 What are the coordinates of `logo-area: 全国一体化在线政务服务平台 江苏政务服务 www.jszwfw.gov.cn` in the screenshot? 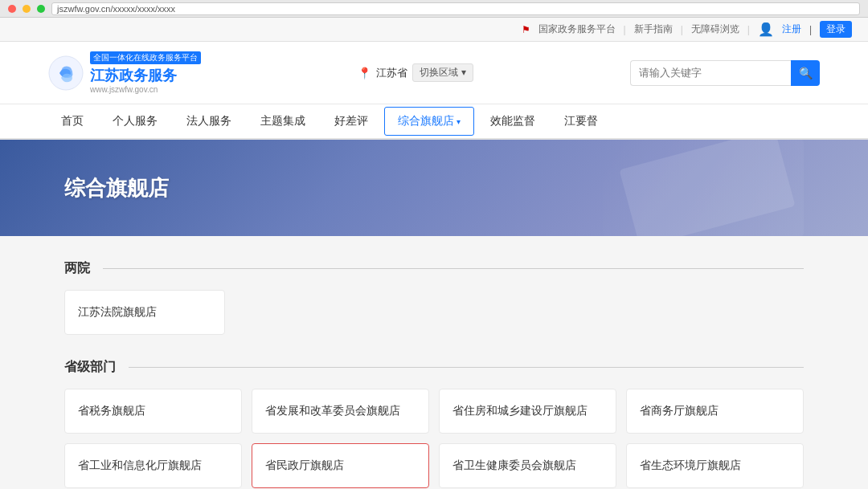 It's located at (125, 72).